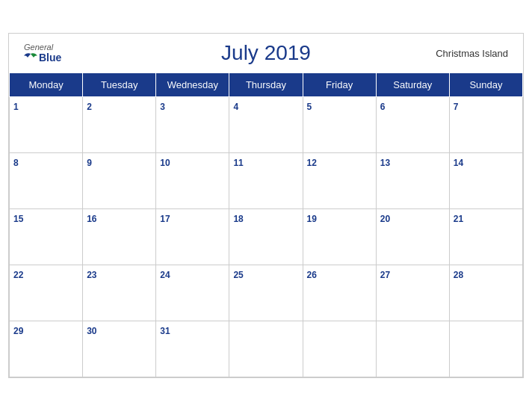 The image size is (532, 411). Describe the element at coordinates (193, 238) in the screenshot. I see `day-cell: 17` at that location.